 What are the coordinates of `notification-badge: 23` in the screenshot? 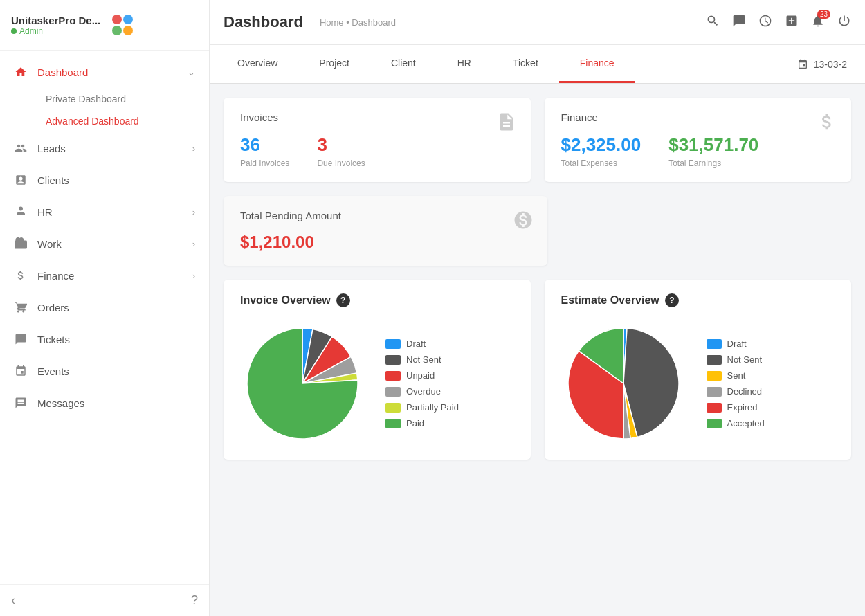 It's located at (823, 14).